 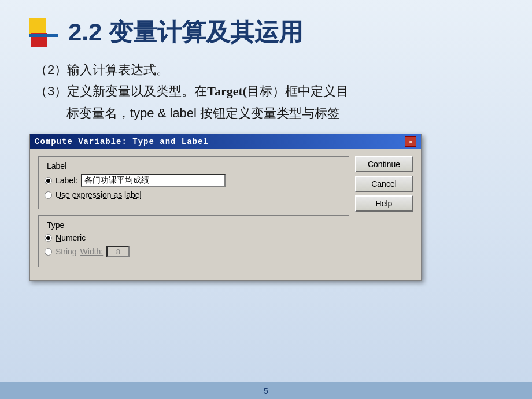 I want to click on help-button: Help, so click(x=384, y=204).